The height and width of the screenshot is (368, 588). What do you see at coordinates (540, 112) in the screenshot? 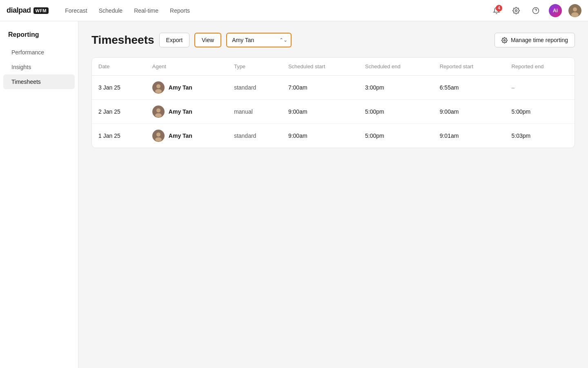
I see `cell-reported-end: 5:00pm` at bounding box center [540, 112].